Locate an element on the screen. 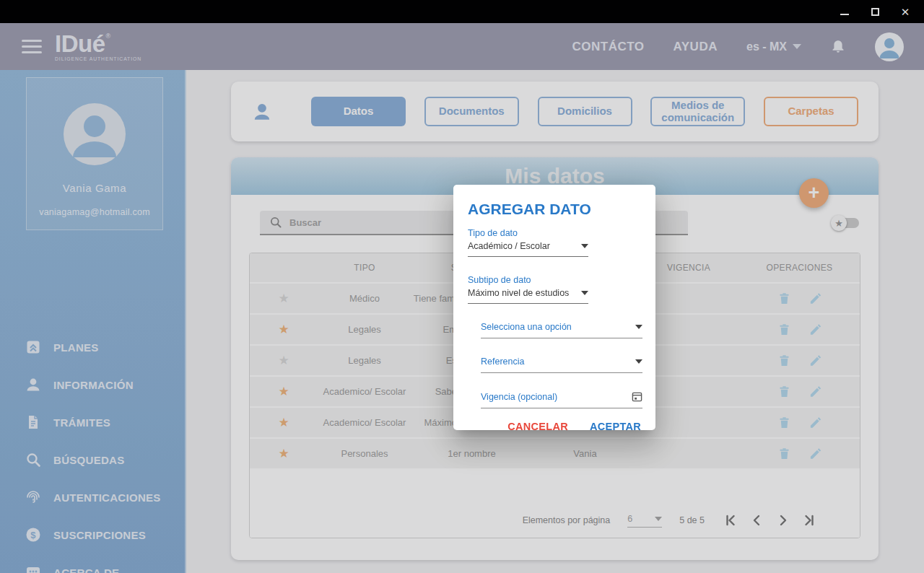  dialog-title: AGREGAR DATO is located at coordinates (554, 209).